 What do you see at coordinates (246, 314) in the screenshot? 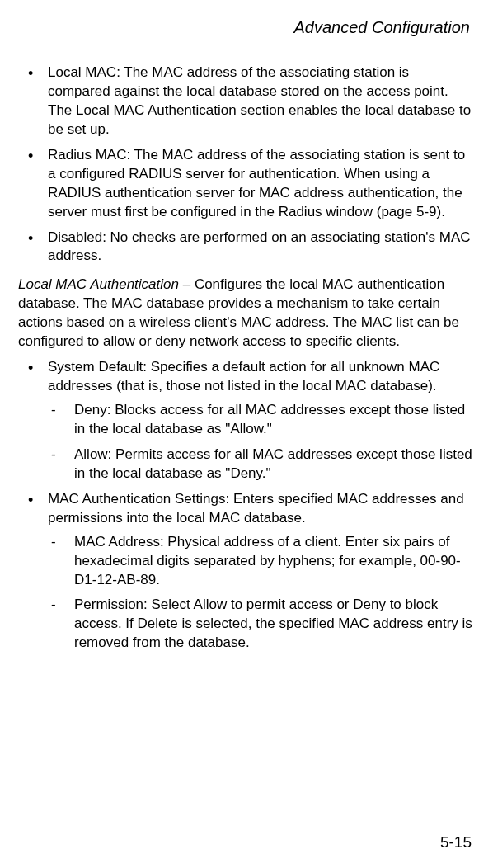
I see `section-paragraph: Local MAC Authentication – Configures th…` at bounding box center [246, 314].